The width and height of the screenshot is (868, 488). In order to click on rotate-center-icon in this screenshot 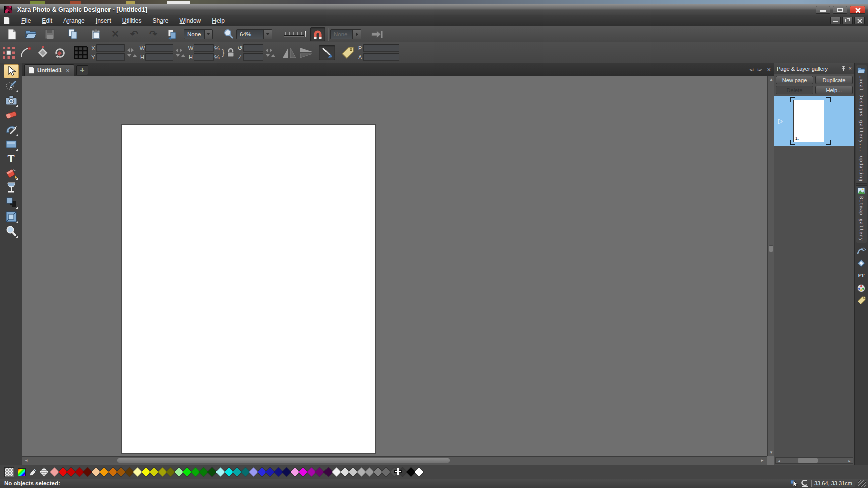, I will do `click(60, 53)`.